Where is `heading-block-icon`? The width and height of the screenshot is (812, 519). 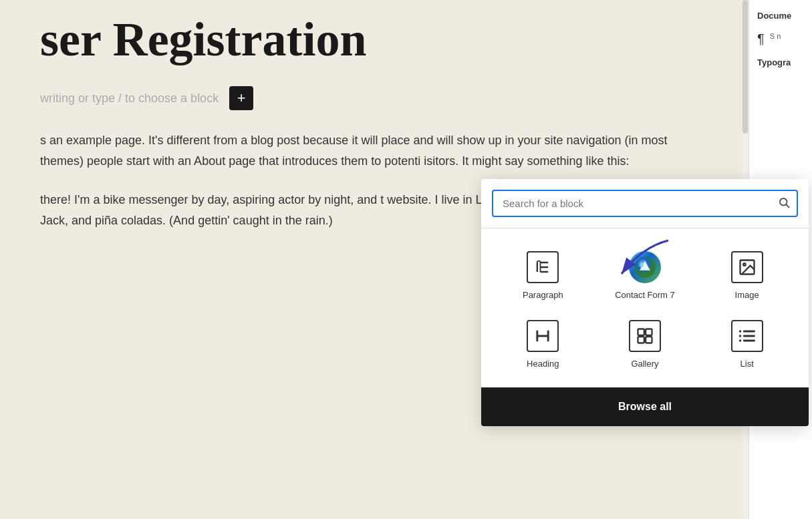 heading-block-icon is located at coordinates (543, 336).